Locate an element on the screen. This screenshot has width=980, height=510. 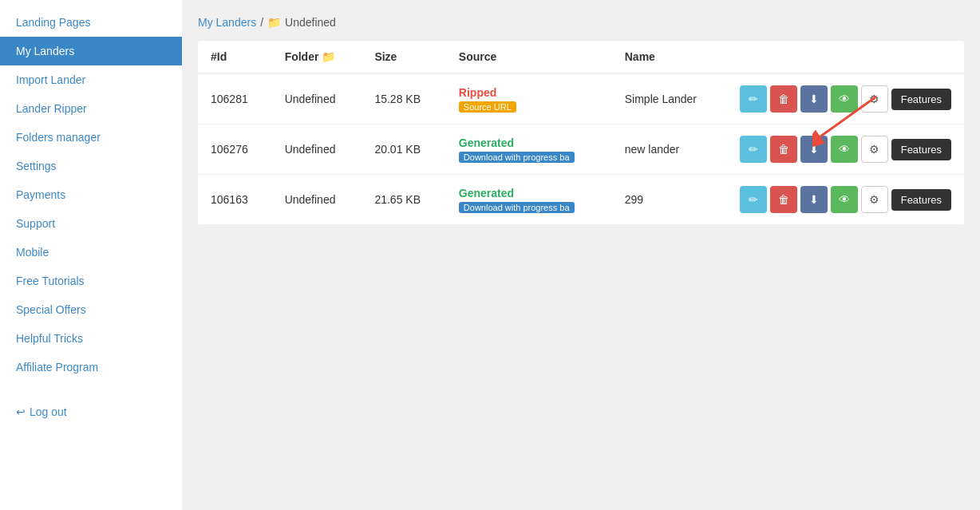
logout-link: ↩ Log out is located at coordinates (91, 412).